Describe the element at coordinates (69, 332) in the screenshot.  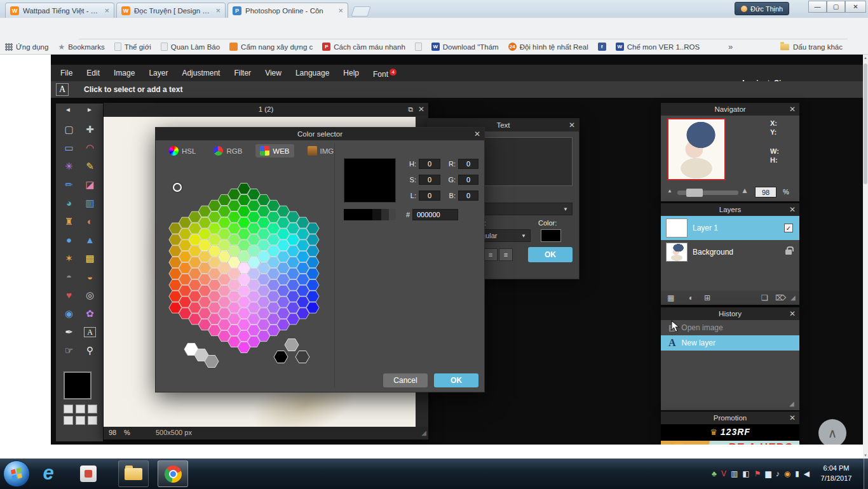
I see `tool-pen: ✒` at that location.